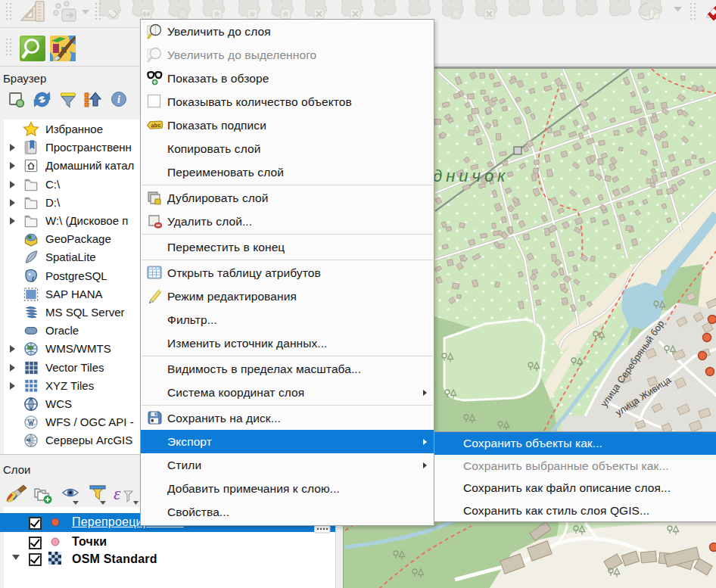 Image resolution: width=716 pixels, height=588 pixels. Describe the element at coordinates (156, 126) in the screenshot. I see `svg-text: abc` at that location.